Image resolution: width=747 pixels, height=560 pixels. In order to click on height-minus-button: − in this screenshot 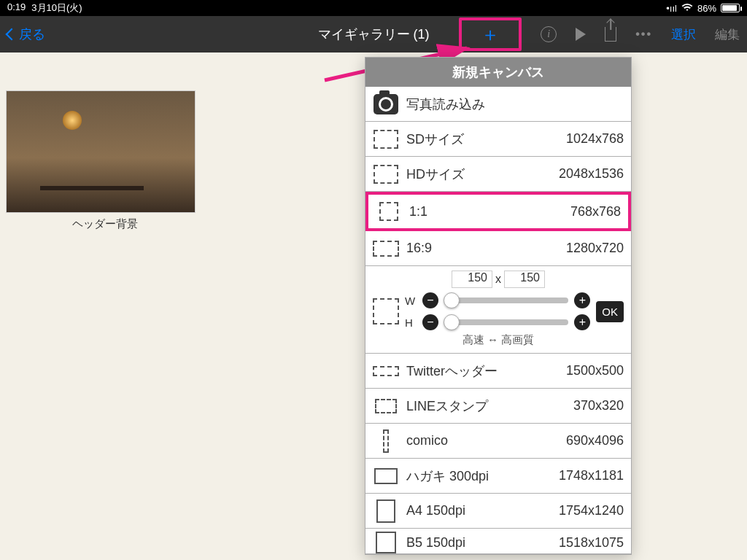, I will do `click(430, 322)`.